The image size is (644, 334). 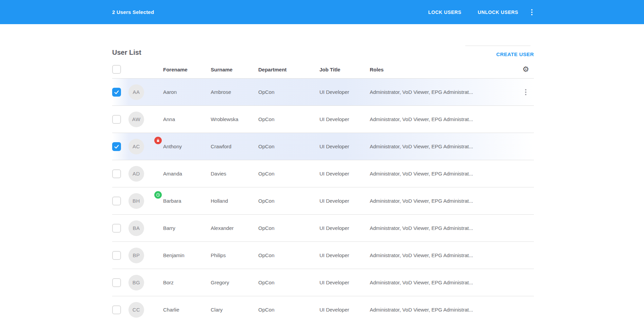 What do you see at coordinates (323, 146) in the screenshot?
I see `table-row: AC Anthony Crawford OpCon UI Developer` at bounding box center [323, 146].